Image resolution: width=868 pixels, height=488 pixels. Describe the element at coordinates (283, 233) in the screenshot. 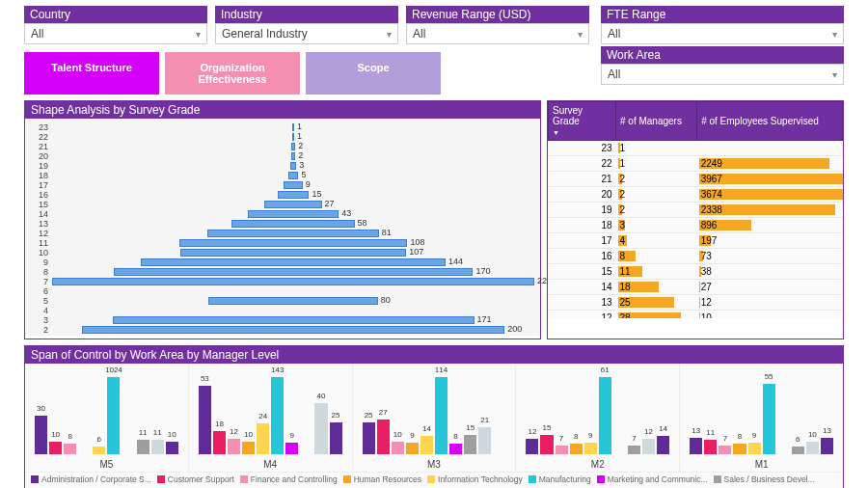

I see `shape-row: 1281` at that location.